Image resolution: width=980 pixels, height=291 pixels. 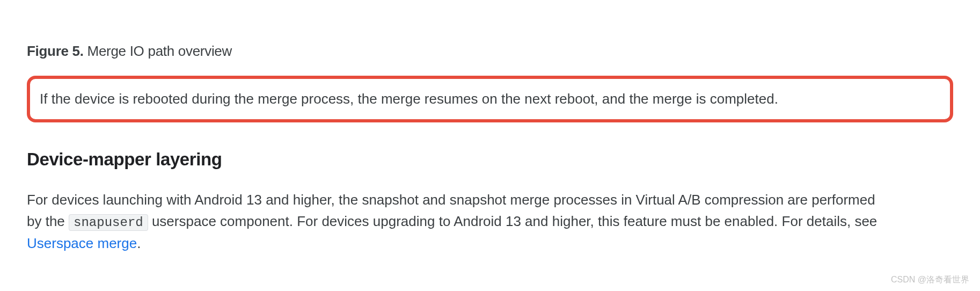 What do you see at coordinates (490, 159) in the screenshot?
I see `section-heading: Device-mapper layering` at bounding box center [490, 159].